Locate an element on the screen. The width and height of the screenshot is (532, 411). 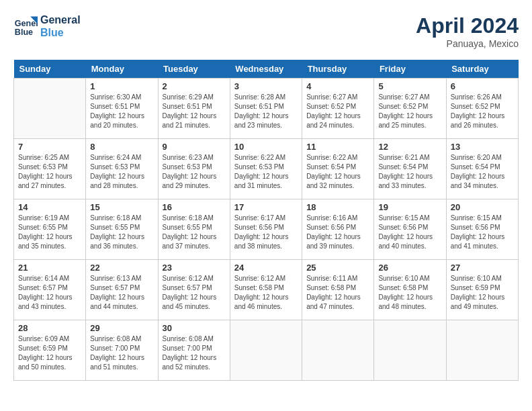
calendar-header-row: SundayMondayTuesdayWednesdayThursdayFrid… is located at coordinates (266, 69).